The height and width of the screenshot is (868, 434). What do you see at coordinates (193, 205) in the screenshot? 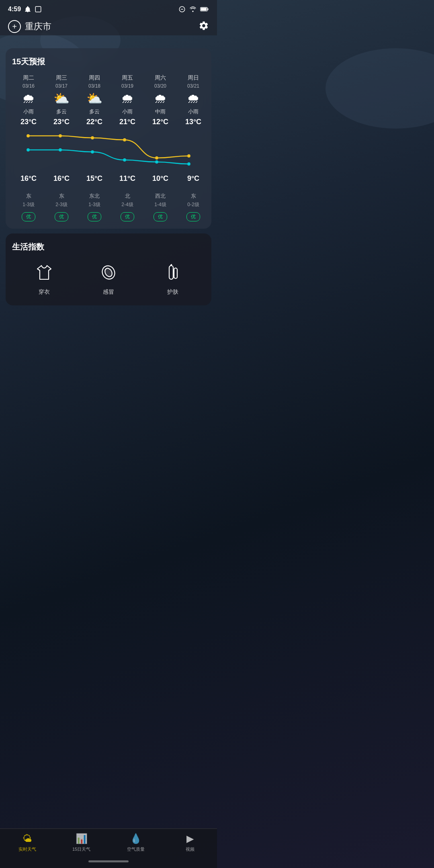
I see `wind-level: 0-2级` at bounding box center [193, 205].